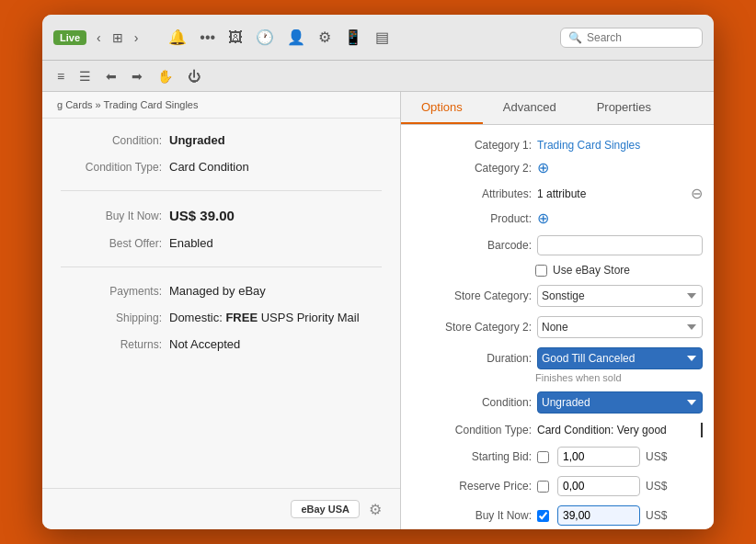 This screenshot has height=544, width=756. What do you see at coordinates (296, 37) in the screenshot?
I see `user-icon: 👤` at bounding box center [296, 37].